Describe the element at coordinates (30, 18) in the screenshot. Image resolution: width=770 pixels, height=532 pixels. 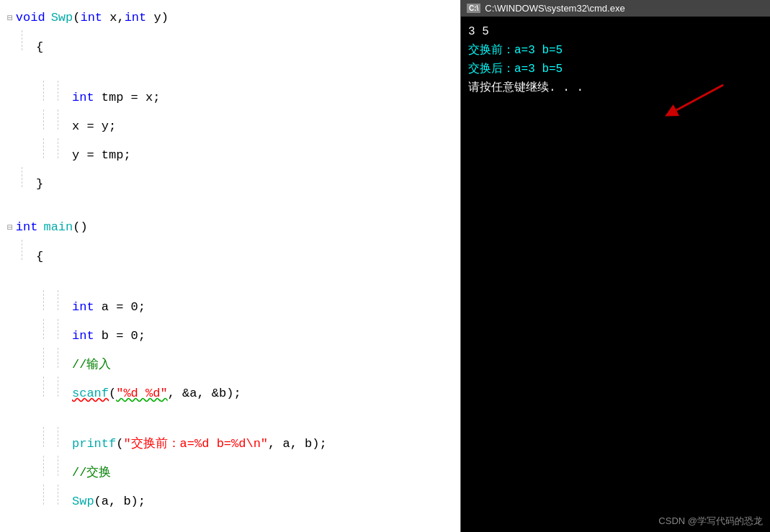
I see `kw-void: void` at that location.